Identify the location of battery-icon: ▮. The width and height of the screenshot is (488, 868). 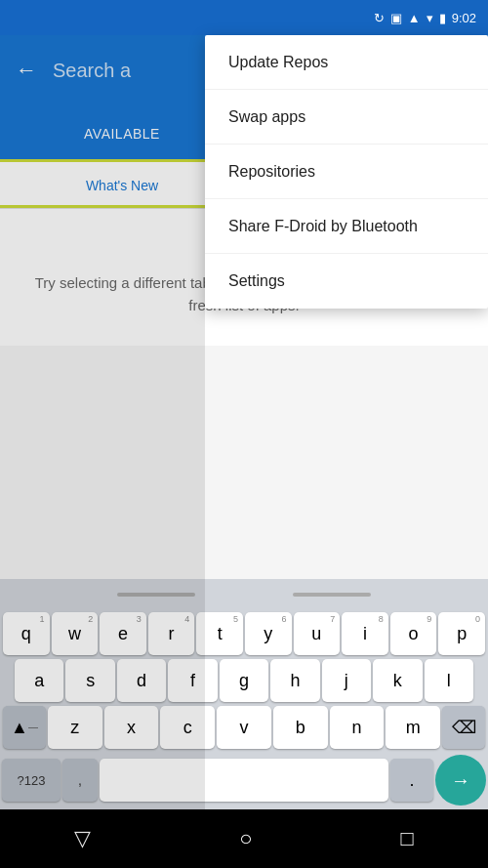
(443, 18).